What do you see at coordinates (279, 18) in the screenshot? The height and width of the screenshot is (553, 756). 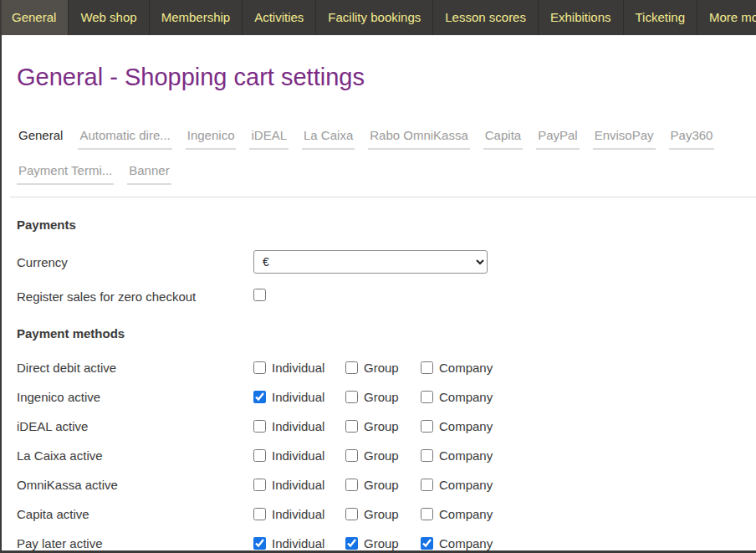 I see `top-nav-tab-activities: Activities` at bounding box center [279, 18].